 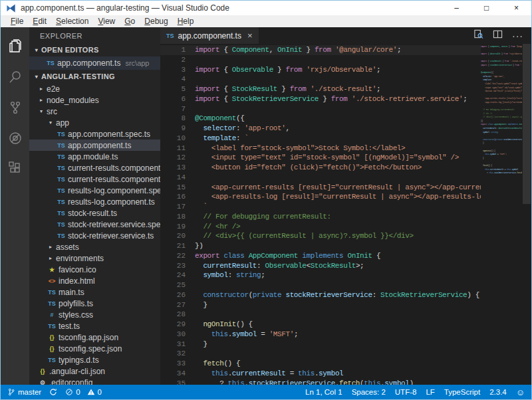 What do you see at coordinates (321, 187) in the screenshot?
I see `code-line-15: 15 <app-current-results [result]="curren…` at bounding box center [321, 187].